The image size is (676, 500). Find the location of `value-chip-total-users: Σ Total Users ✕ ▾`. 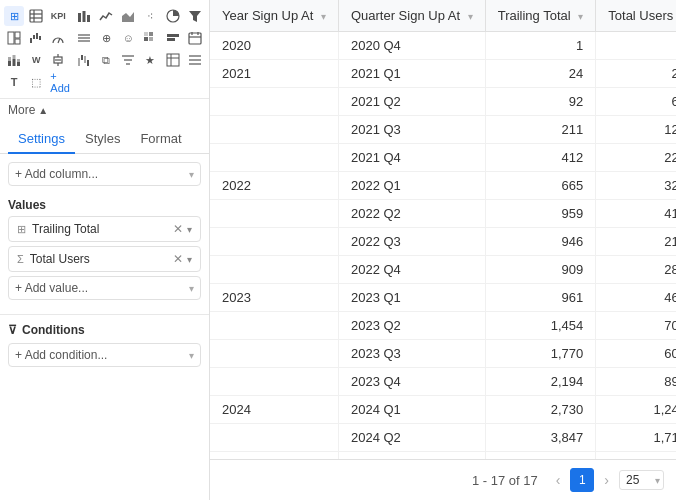

value-chip-total-users: Σ Total Users ✕ ▾ is located at coordinates (104, 259).